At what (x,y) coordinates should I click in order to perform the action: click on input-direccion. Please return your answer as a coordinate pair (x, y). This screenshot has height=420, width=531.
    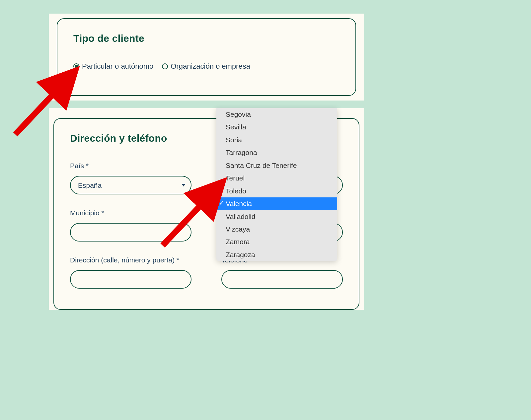
    Looking at the image, I should click on (131, 279).